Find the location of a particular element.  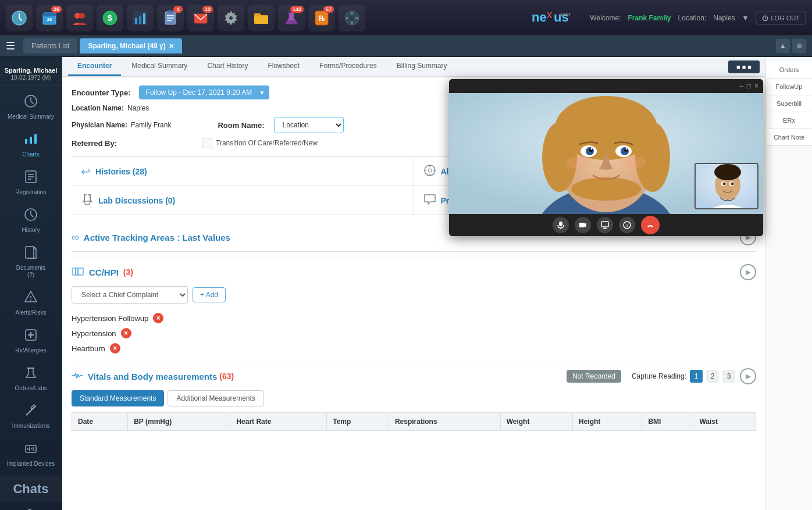

superbill-button: Superbill is located at coordinates (789, 104).